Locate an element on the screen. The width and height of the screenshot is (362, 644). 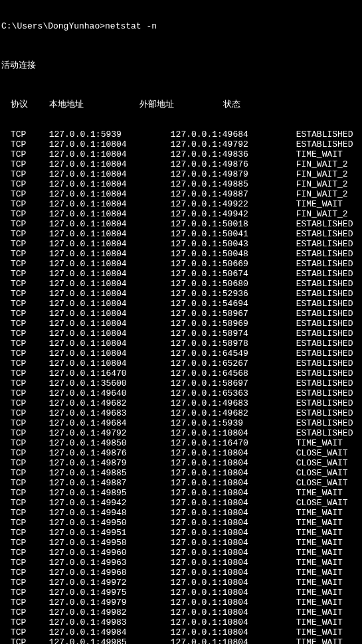
cell-foreign: 127.0.0.1:65267 is located at coordinates (218, 364).